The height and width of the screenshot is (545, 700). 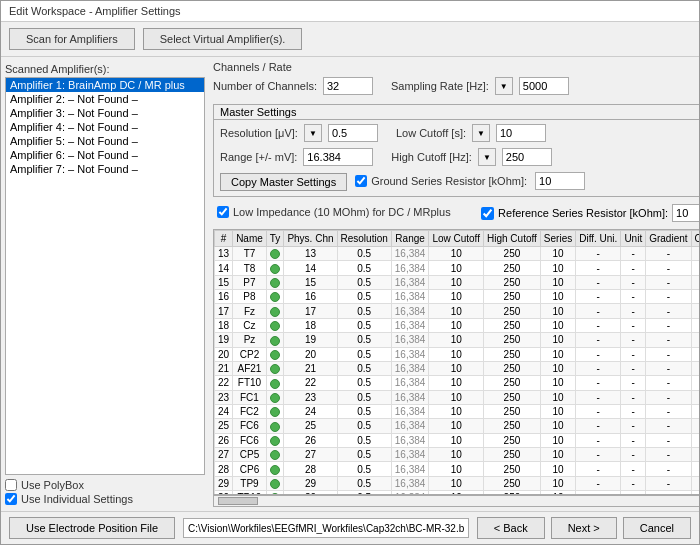 I want to click on table-cell-num: 26, so click(x=224, y=440).